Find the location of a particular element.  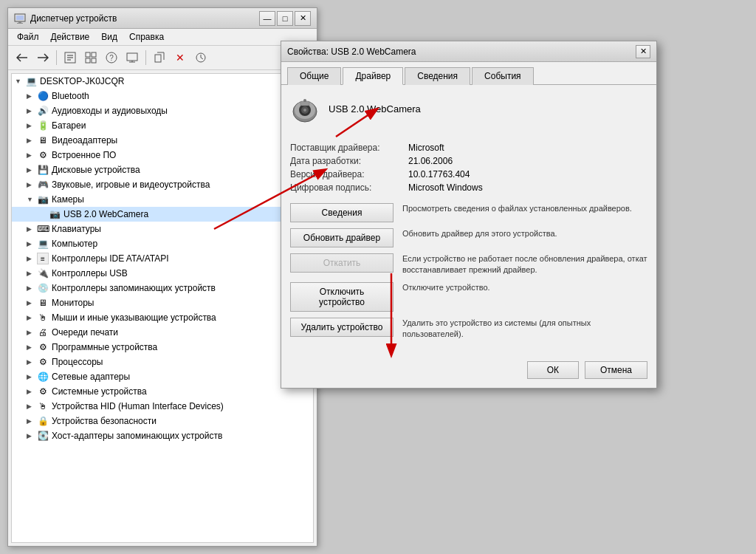

label-audio: Аудиовходы и аудиовыходы is located at coordinates (109, 111).